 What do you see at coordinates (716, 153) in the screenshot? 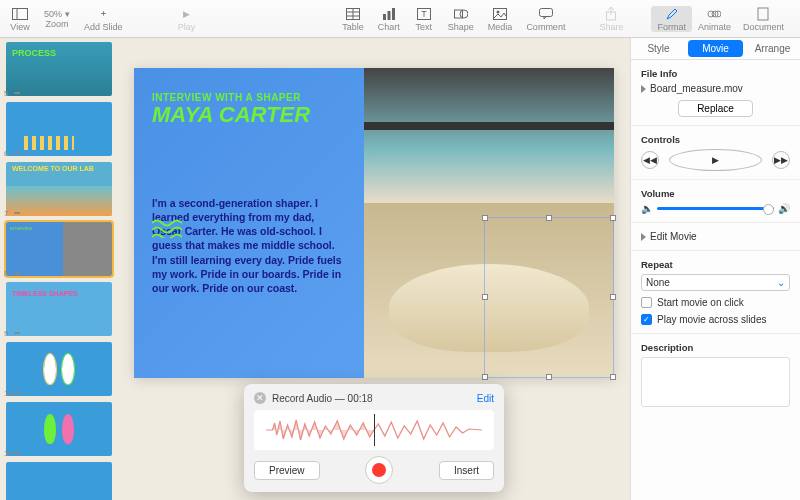
I see `controls-section: Controls ◀◀ ▶ ▶▶` at bounding box center [716, 153].